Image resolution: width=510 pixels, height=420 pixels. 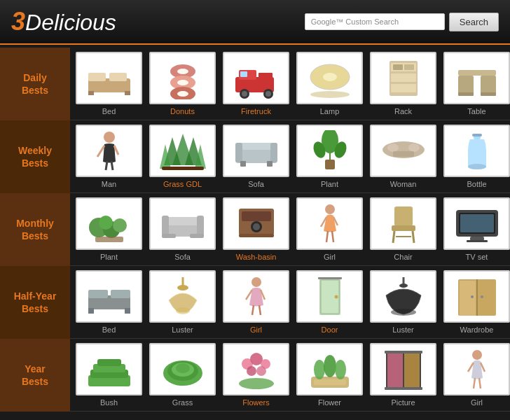 I want to click on list-item: Chair, so click(x=404, y=230).